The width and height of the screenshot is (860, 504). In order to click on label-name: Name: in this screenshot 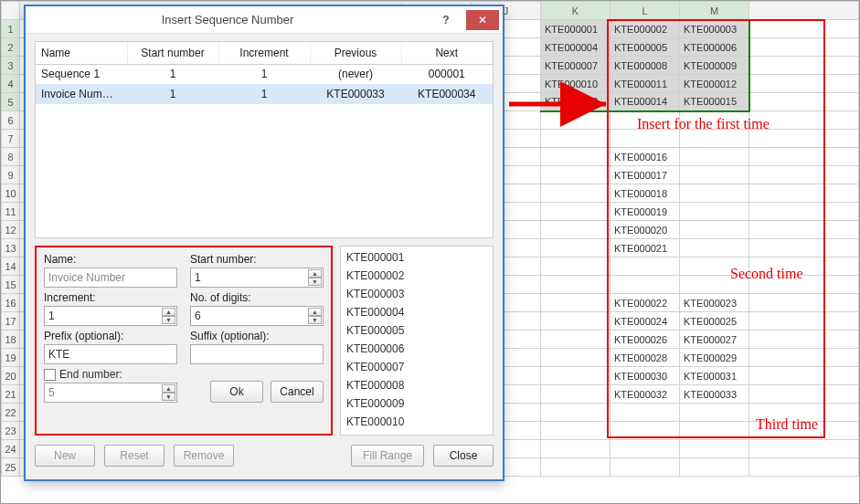, I will do `click(111, 259)`.